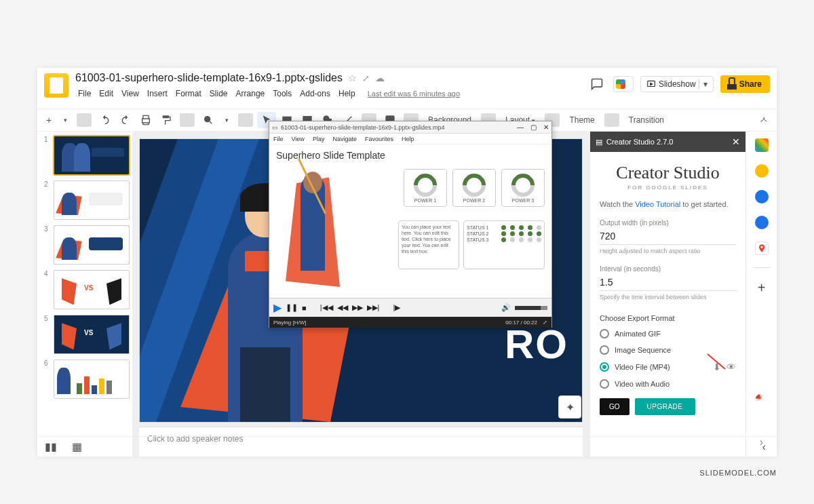 The height and width of the screenshot is (504, 814). Describe the element at coordinates (275, 128) in the screenshot. I see `player-app-icon: ▭` at that location.